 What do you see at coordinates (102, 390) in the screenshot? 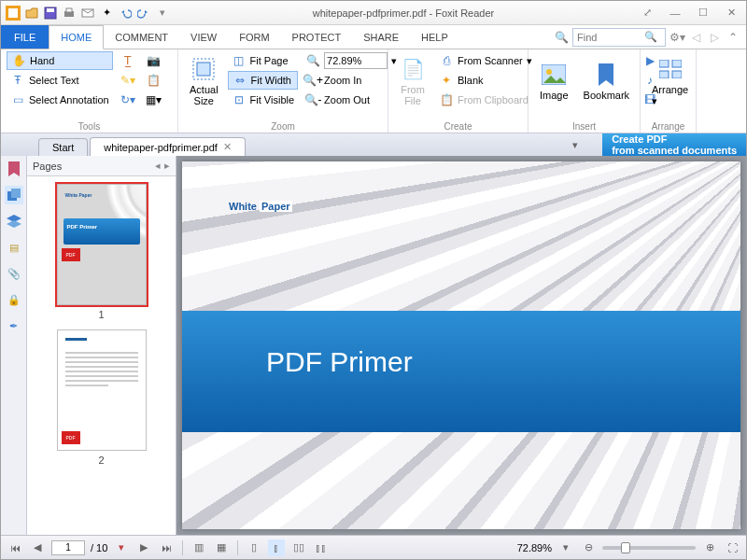
I see `thumbnail-2: PDF` at bounding box center [102, 390].